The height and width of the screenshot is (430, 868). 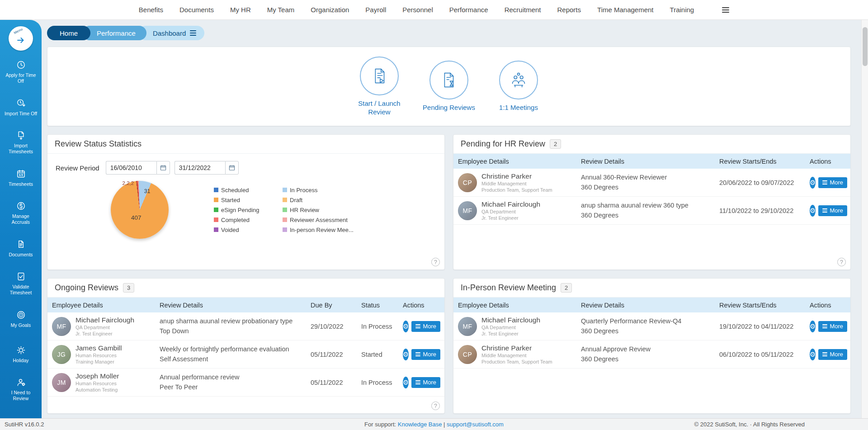 I want to click on ongoing-reviews-card: Ongoing Reviews 3 Employee Details Revie…, so click(x=246, y=346).